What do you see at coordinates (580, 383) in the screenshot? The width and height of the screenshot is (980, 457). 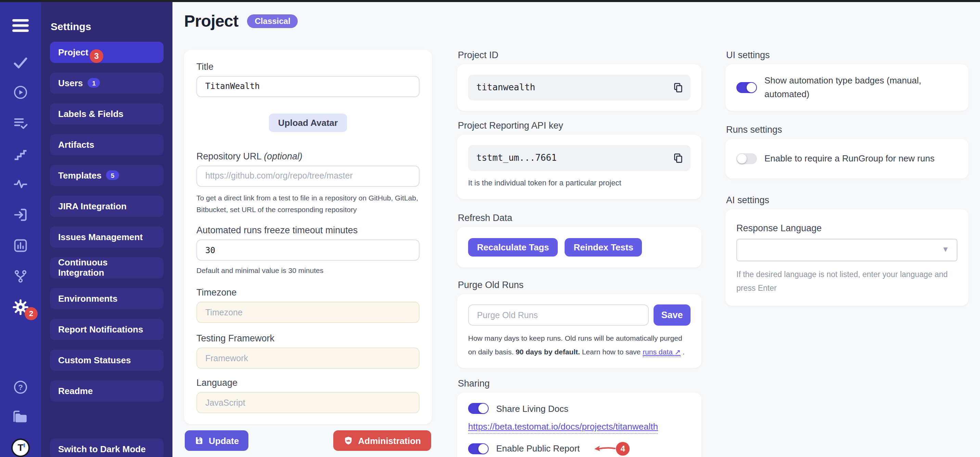 I see `sharing-label: Sharing` at bounding box center [580, 383].